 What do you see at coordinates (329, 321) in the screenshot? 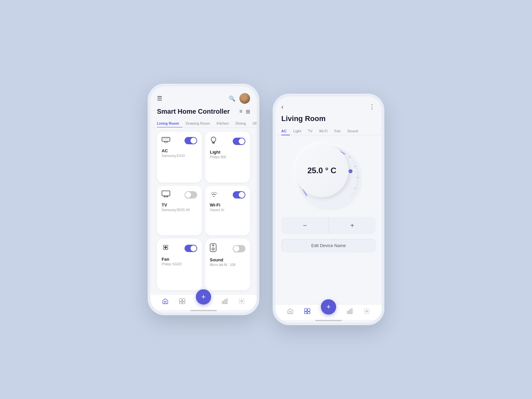
I see `right-home-indicator` at bounding box center [329, 321].